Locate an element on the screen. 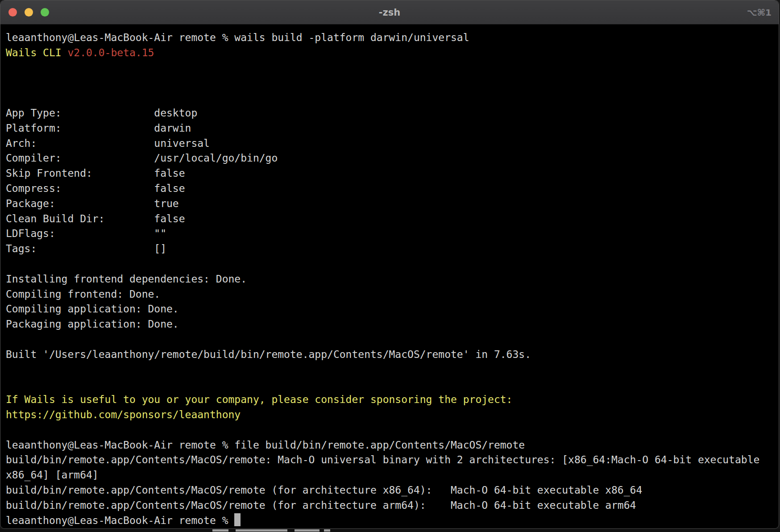 This screenshot has width=780, height=532. terminal-line: If Wails is useful to you or your compan… is located at coordinates (392, 400).